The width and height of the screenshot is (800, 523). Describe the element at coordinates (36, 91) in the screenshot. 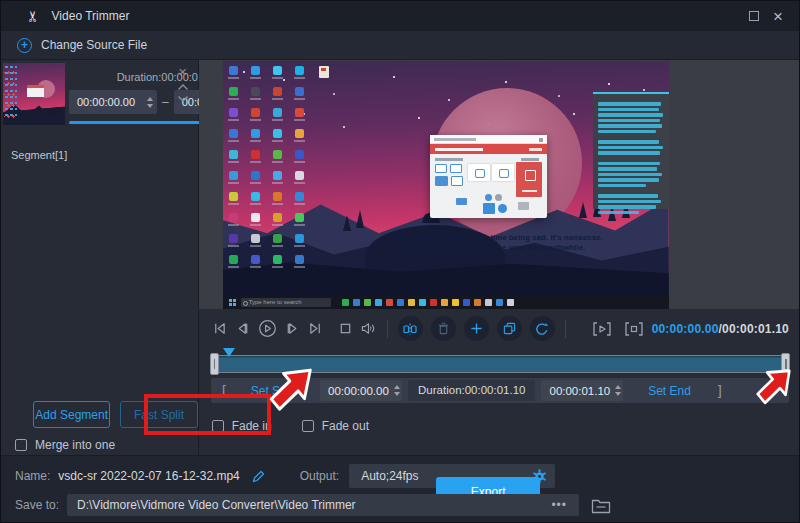

I see `thumb-dialog` at that location.